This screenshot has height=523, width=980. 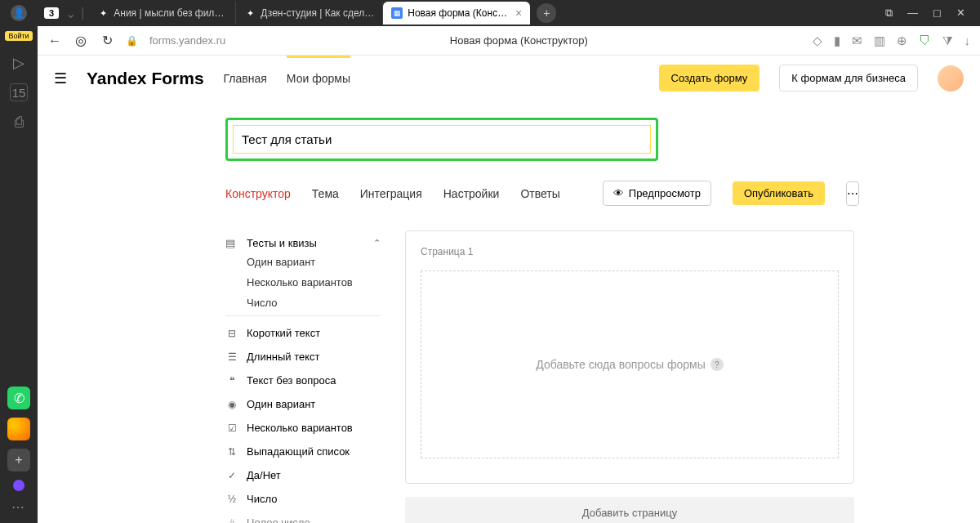 What do you see at coordinates (19, 13) in the screenshot?
I see `user-avatar-icon: 👤` at bounding box center [19, 13].